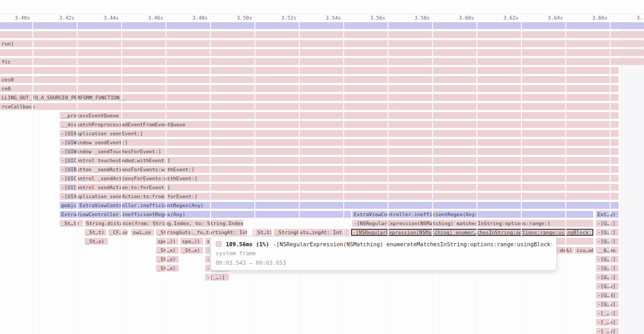 Image resolution: width=644 pixels, height=334 pixels. Describe the element at coordinates (143, 233) in the screenshot. I see `flame-bar: swi…se` at that location.